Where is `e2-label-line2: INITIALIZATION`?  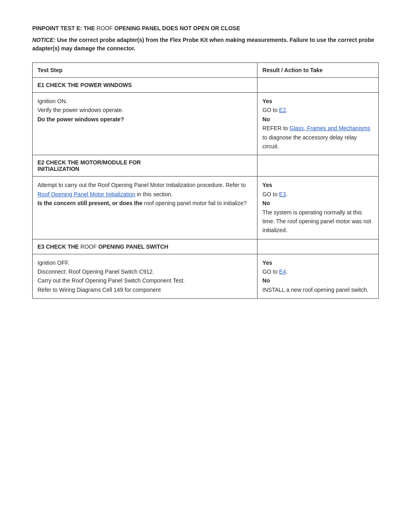 e2-label-line2: INITIALIZATION is located at coordinates (58, 169).